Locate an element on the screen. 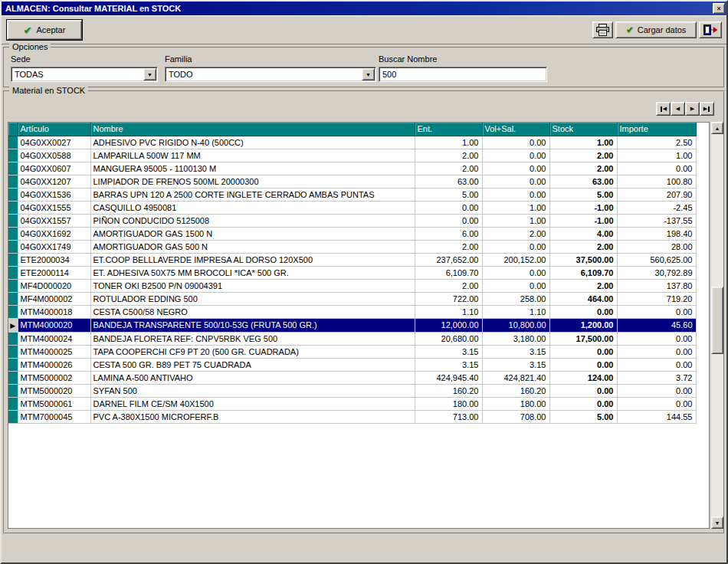  cell-volsal: 180.00 is located at coordinates (516, 403).